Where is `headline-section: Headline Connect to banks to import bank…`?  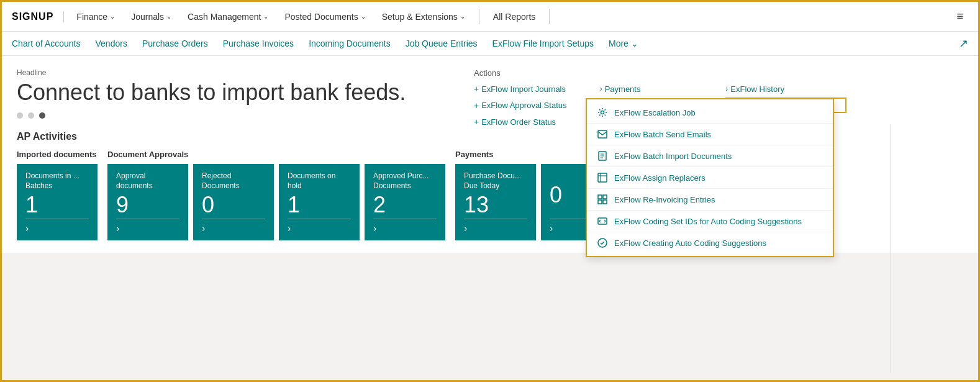 headline-section: Headline Connect to banks to import bank… is located at coordinates (234, 93).